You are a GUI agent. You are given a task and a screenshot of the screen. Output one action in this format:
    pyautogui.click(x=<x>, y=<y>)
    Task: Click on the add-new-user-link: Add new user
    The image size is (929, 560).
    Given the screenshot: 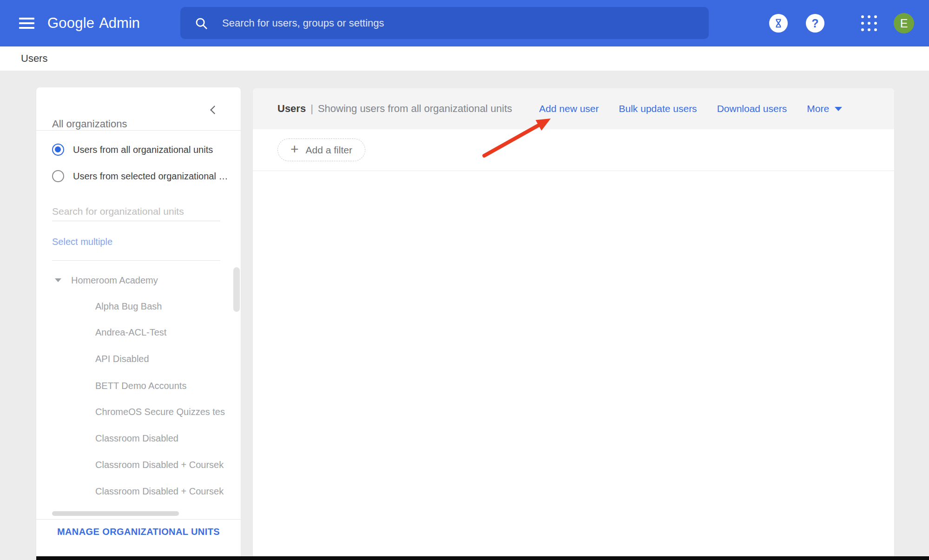 What is the action you would take?
    pyautogui.click(x=569, y=109)
    